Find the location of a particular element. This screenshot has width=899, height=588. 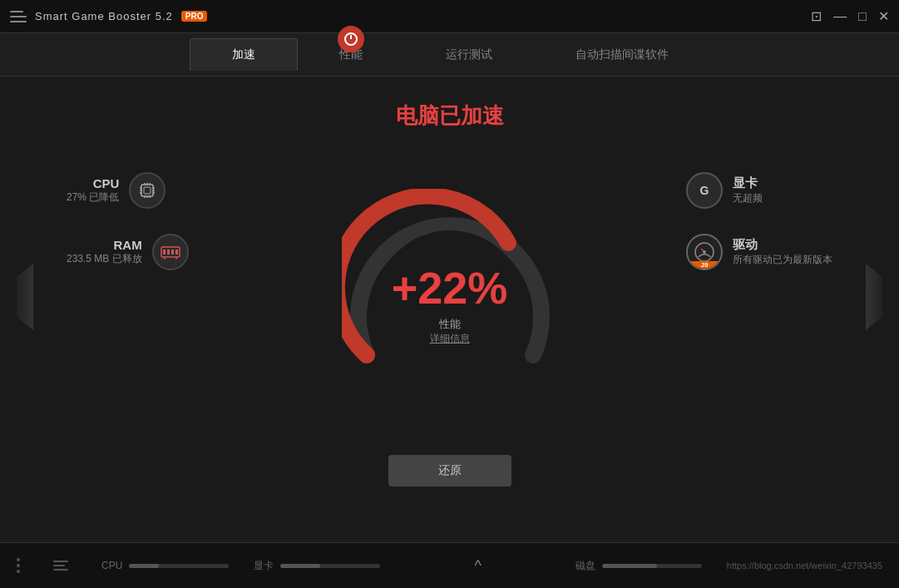

bottom-bar: CPU 显卡 ^ 磁盘 https://blog.csdn.net/weixin… is located at coordinates (449, 566).